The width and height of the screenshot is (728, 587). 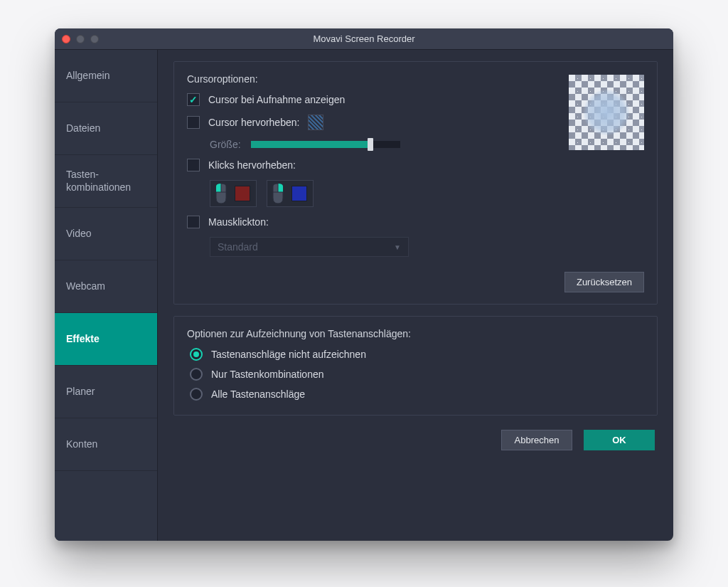 I want to click on highlight-clicks-label: Klicks hervorheben:, so click(x=252, y=165).